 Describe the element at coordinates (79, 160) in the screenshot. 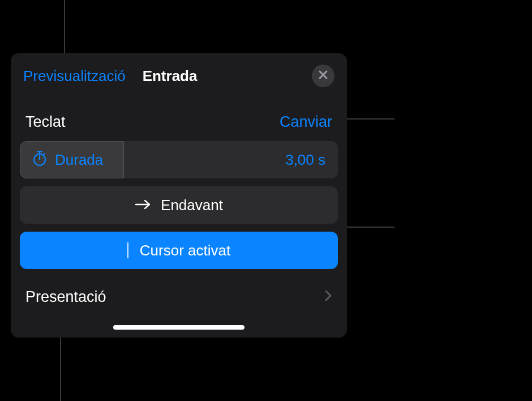

I see `duration-label: Durada` at that location.